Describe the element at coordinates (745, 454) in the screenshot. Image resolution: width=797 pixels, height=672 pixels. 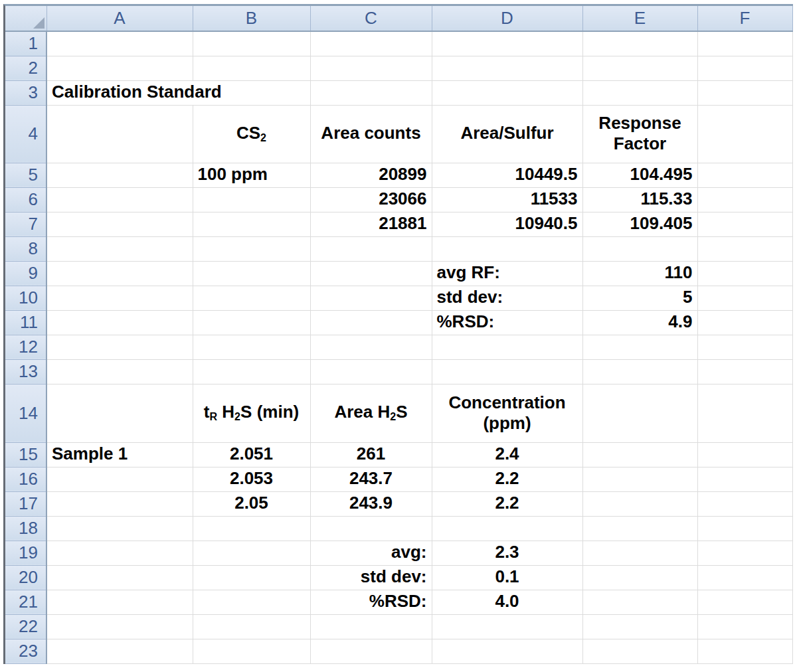
I see `cell-F15` at that location.